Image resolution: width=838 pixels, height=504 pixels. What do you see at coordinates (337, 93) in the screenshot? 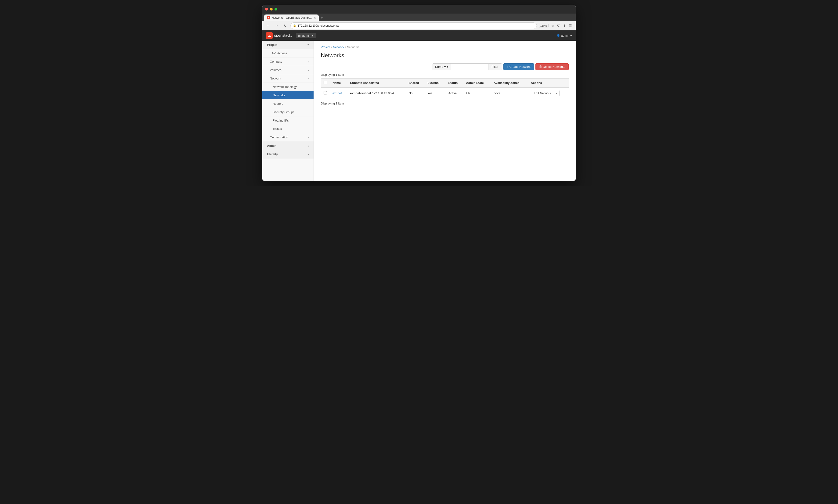
I see `network-name-link: ext-net` at bounding box center [337, 93].